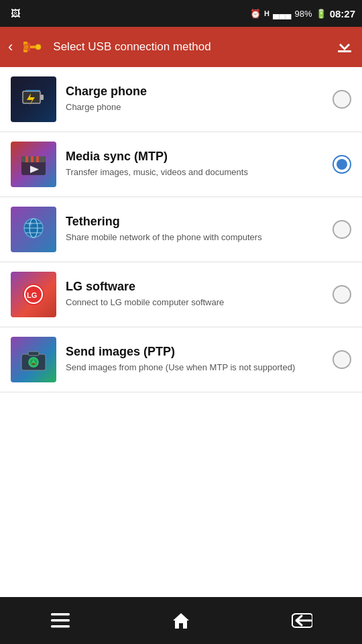 Image resolution: width=362 pixels, height=644 pixels. What do you see at coordinates (34, 360) in the screenshot?
I see `ptp-icon` at bounding box center [34, 360].